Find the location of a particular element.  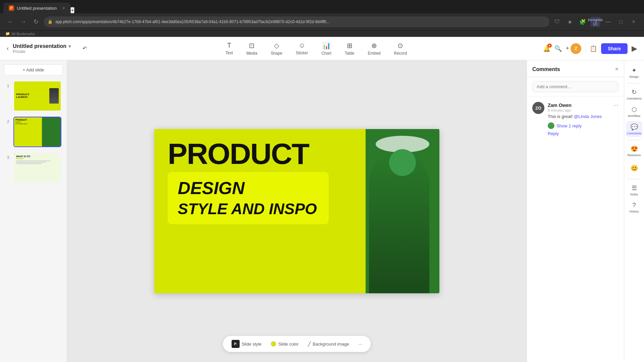

add-slide-btn: + Add slide is located at coordinates (34, 70).